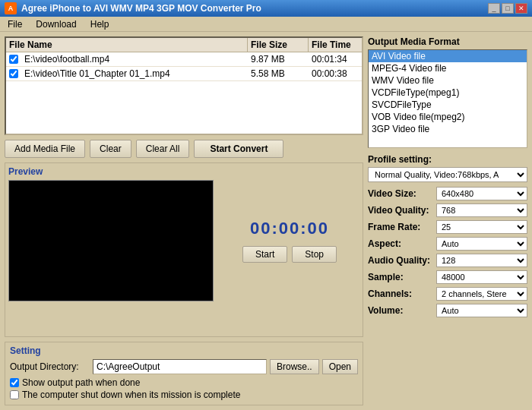 Image resolution: width=532 pixels, height=410 pixels. Describe the element at coordinates (448, 117) in the screenshot. I see `format-item: VOB Video file(mpeg2)` at that location.